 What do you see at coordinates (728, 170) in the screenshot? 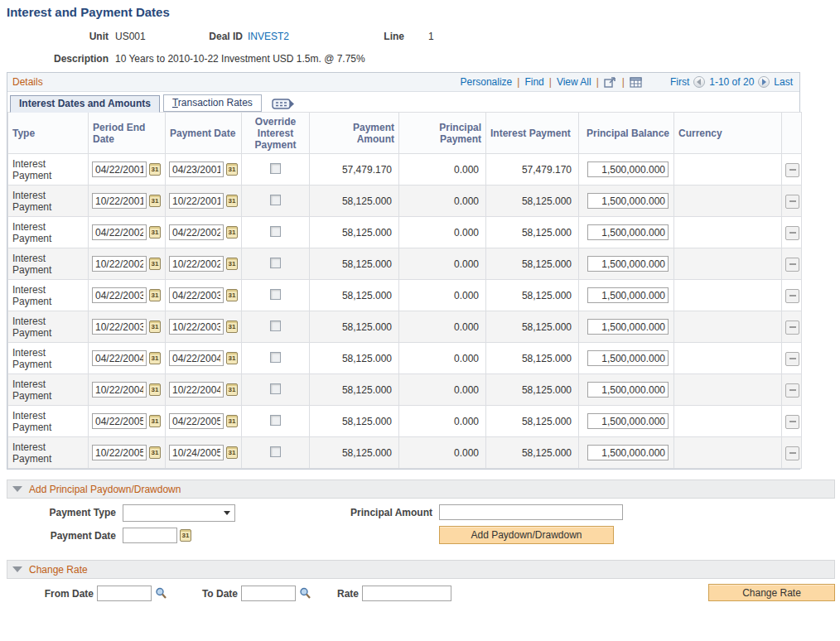
I see `row-currency` at bounding box center [728, 170].